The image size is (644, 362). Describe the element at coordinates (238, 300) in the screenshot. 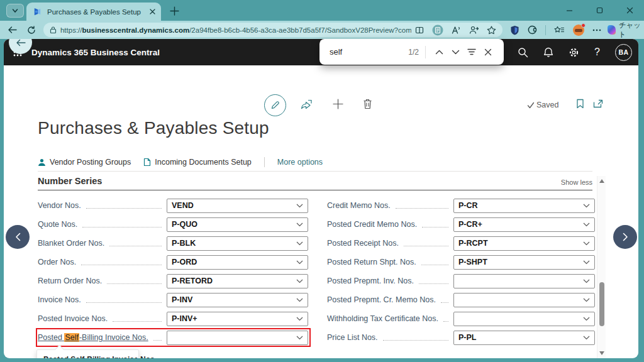

I see `invoice-nos-field: P-INV` at that location.